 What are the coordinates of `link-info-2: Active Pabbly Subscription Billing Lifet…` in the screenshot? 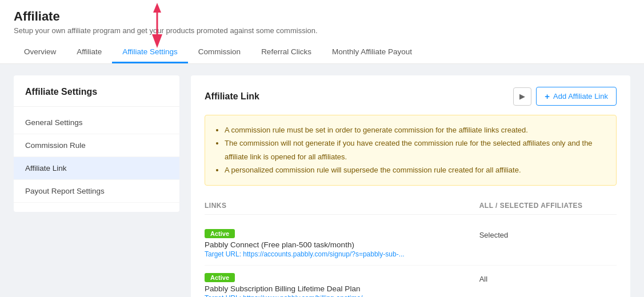 It's located at (342, 284).